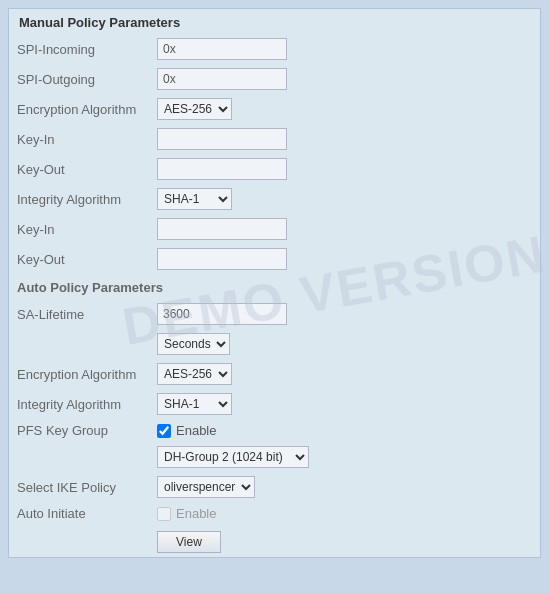  What do you see at coordinates (274, 404) in the screenshot?
I see `auto-integrity-row: Integrity Algorithm SHA-1 MD5 SHA-256` at bounding box center [274, 404].